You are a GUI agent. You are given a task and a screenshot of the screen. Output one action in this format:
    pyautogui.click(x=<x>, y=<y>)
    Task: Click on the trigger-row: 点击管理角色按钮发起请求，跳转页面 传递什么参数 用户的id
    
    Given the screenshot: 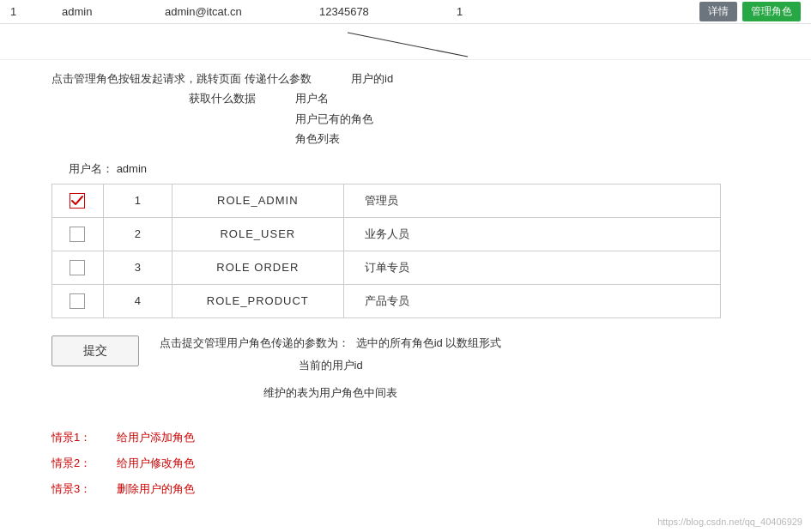 What is the action you would take?
    pyautogui.click(x=405, y=79)
    